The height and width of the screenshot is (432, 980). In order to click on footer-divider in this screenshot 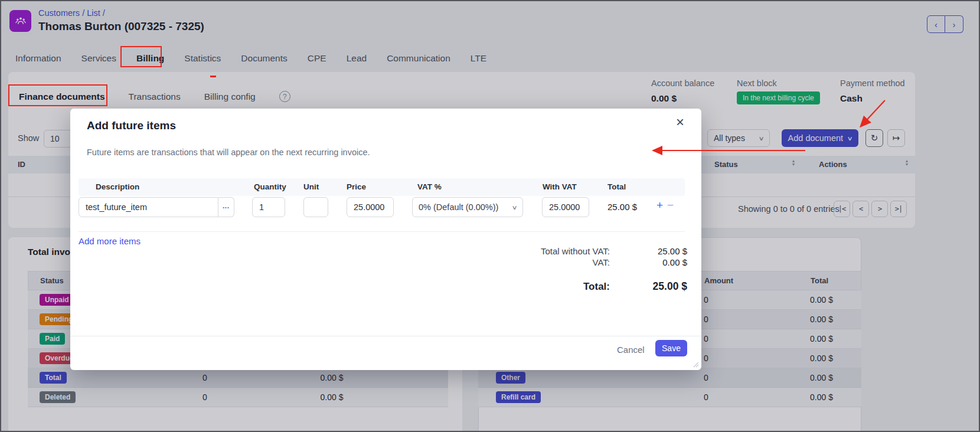, I will do `click(386, 336)`.